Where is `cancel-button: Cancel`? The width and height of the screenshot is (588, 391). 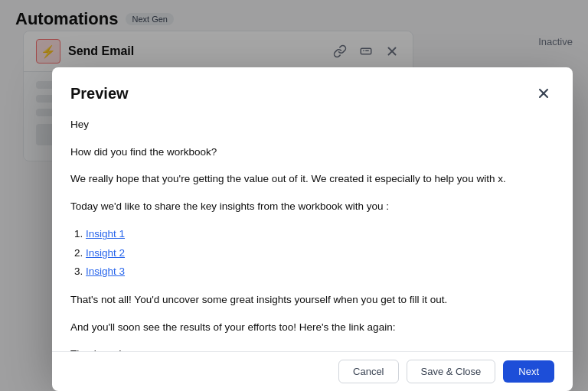
cancel-button: Cancel is located at coordinates (368, 372).